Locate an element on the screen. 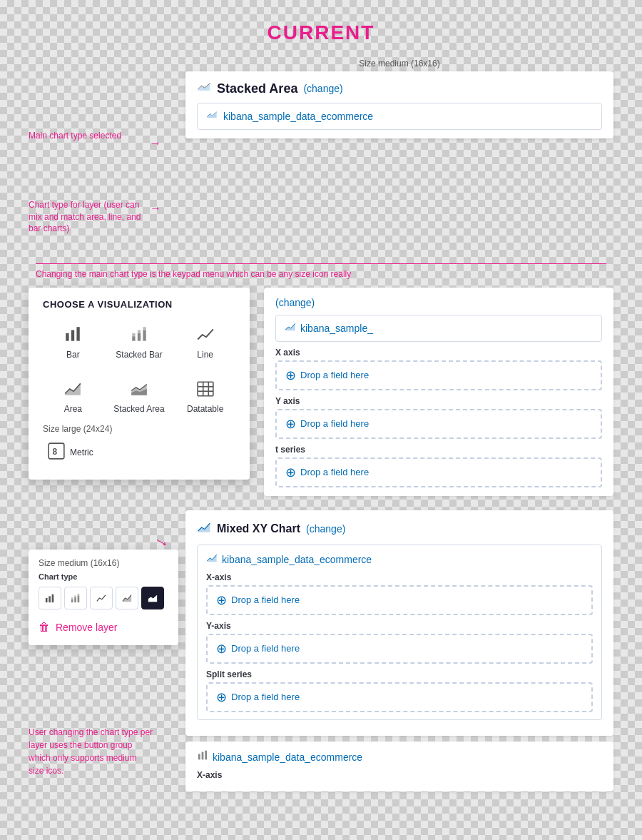  layer2-xaxis-label: X-axis is located at coordinates (399, 775).